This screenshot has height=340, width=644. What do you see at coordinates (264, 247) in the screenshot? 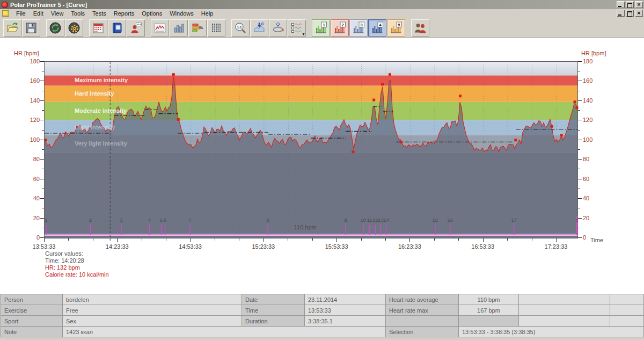
I see `x-axis-label: 15:23:33` at bounding box center [264, 247].